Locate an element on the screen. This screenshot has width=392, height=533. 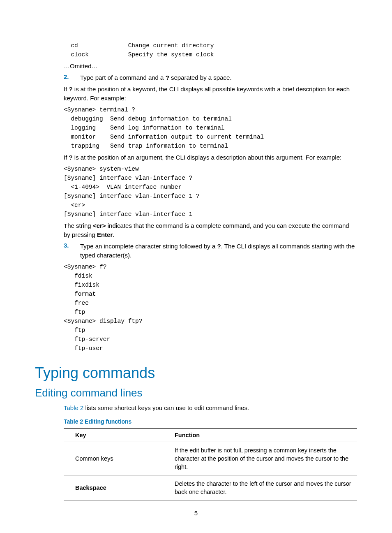
paragraph-argument-help: If ? is at the position of an argument, … is located at coordinates (210, 158).